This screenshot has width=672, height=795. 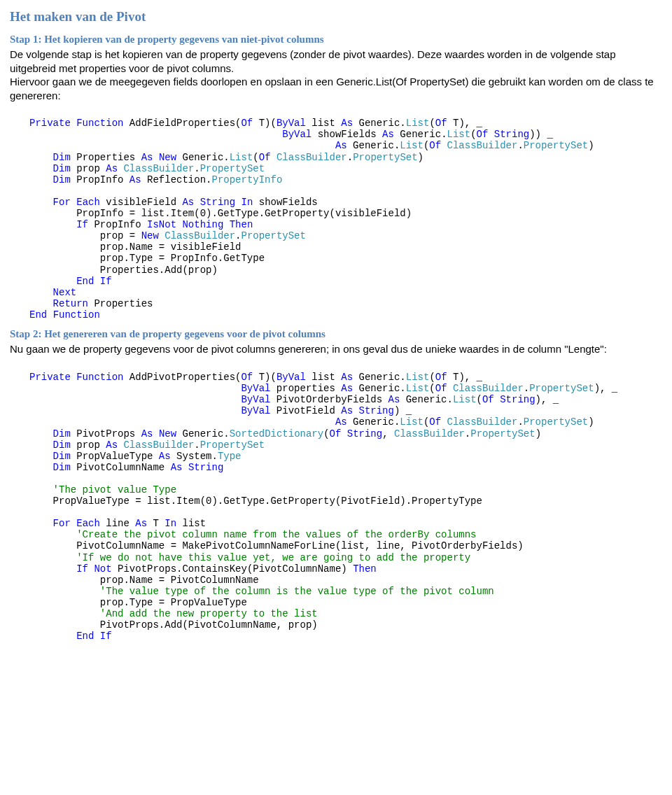 What do you see at coordinates (336, 40) in the screenshot?
I see `step1-title: Stap 1: Het kopieren van de property geg…` at bounding box center [336, 40].